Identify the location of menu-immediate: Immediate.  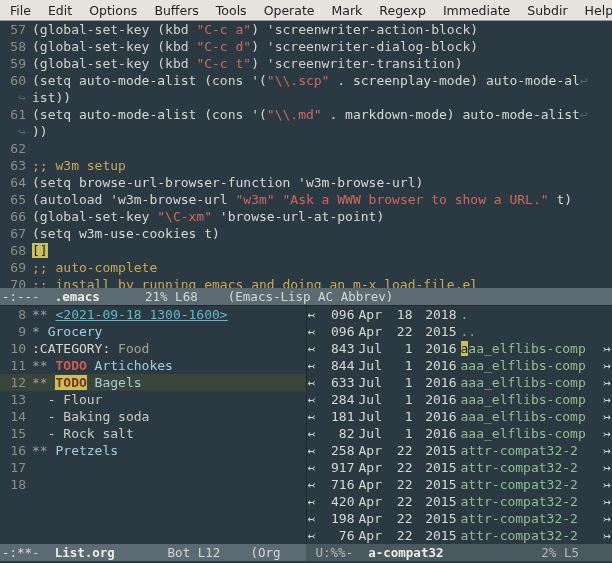
(476, 10).